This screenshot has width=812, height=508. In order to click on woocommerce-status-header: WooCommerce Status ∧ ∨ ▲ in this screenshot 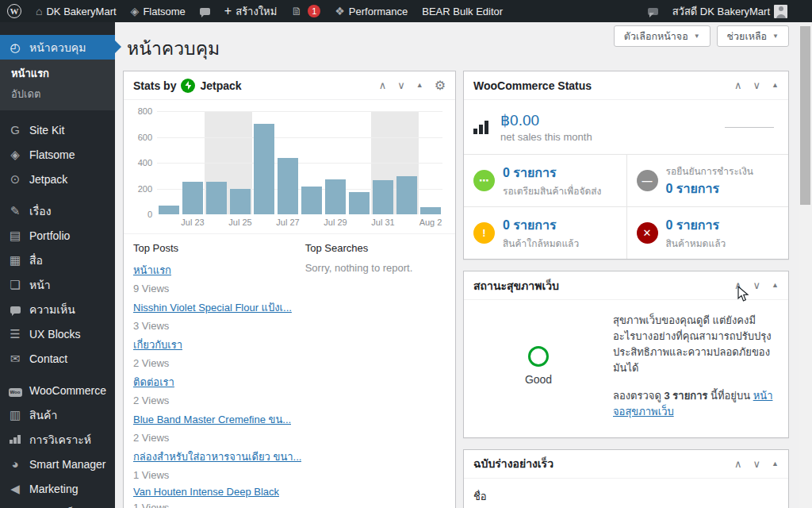, I will do `click(626, 86)`.